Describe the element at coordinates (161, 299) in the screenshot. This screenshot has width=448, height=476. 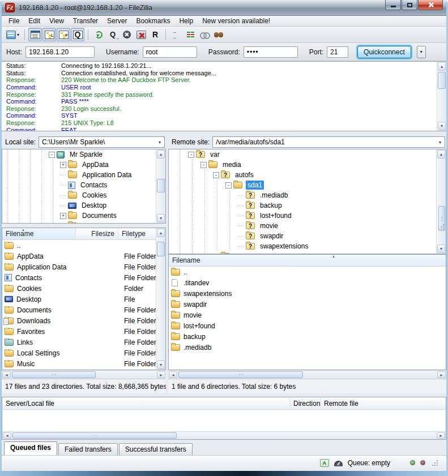
I see `local-list-scrollbar: ▲ ▼` at that location.